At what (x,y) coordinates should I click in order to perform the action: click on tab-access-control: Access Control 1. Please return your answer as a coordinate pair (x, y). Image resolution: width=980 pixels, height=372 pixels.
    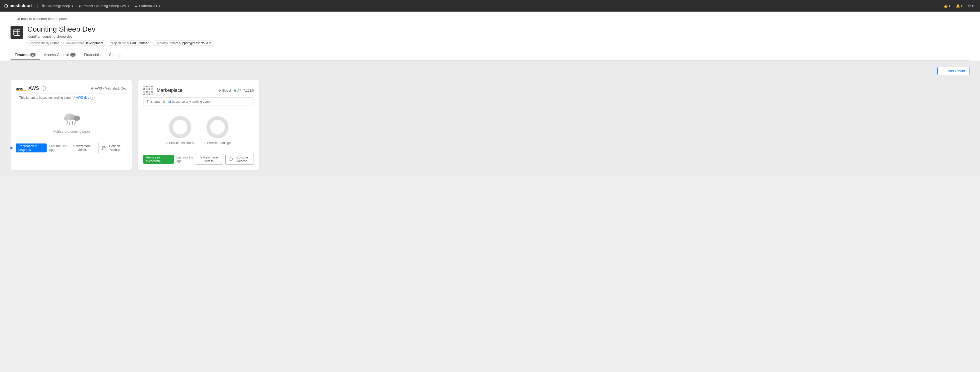
    Looking at the image, I should click on (60, 56).